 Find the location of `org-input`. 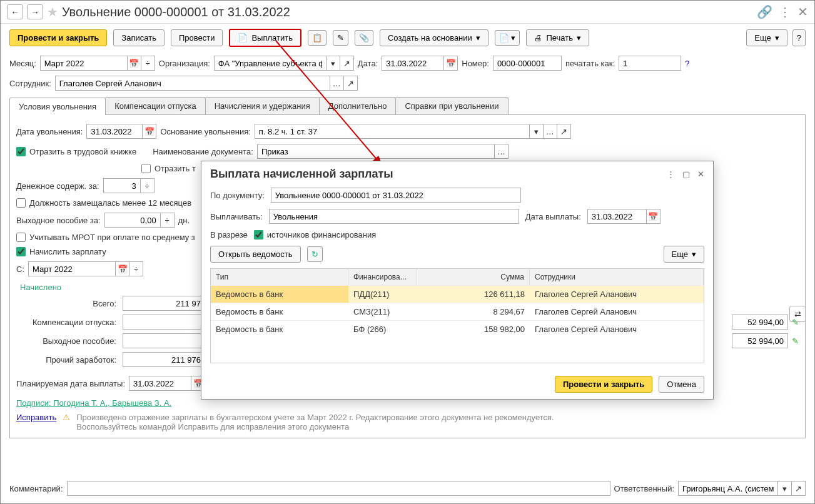

org-input is located at coordinates (270, 63).